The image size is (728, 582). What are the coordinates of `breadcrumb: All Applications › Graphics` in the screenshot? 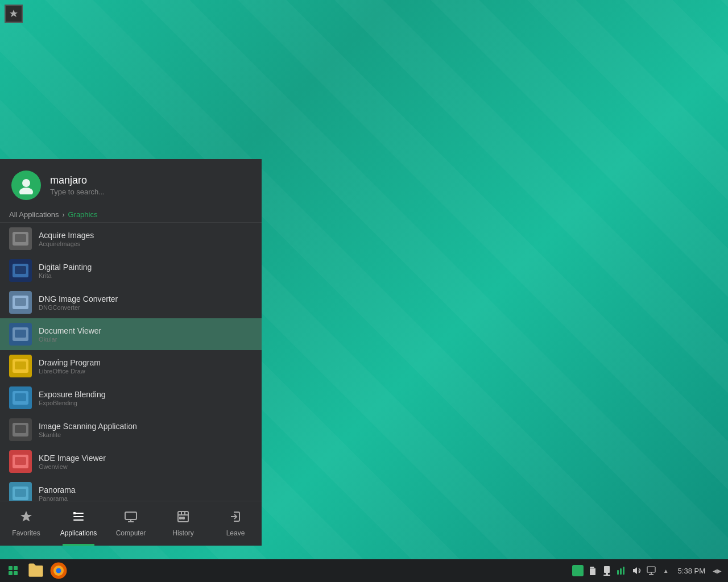 It's located at (131, 215).